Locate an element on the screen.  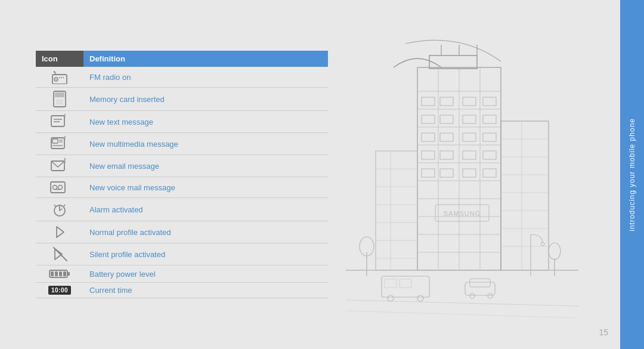
icon-cell-email: ! is located at coordinates (60, 166).